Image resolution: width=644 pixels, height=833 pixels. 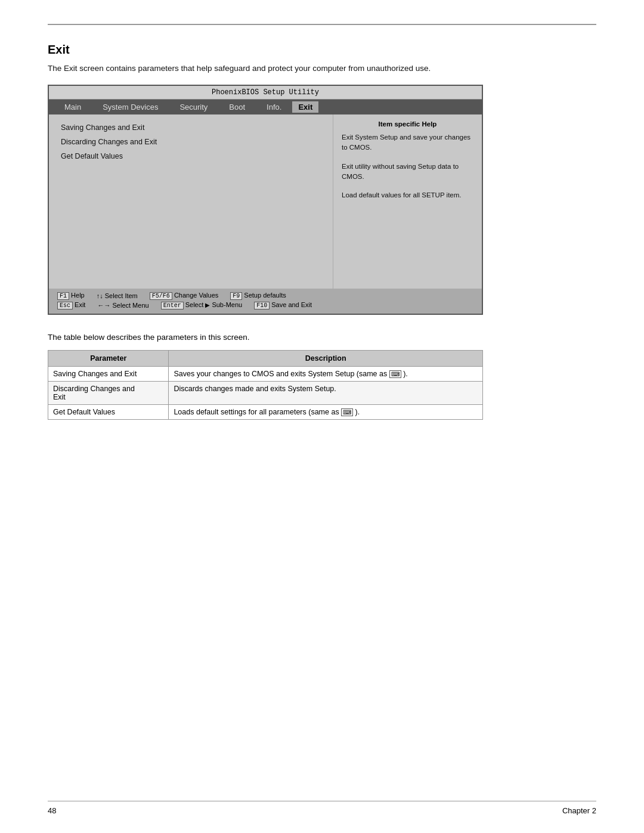 What do you see at coordinates (191, 156) in the screenshot?
I see `bios-menu-defaults: Get Default Values` at bounding box center [191, 156].